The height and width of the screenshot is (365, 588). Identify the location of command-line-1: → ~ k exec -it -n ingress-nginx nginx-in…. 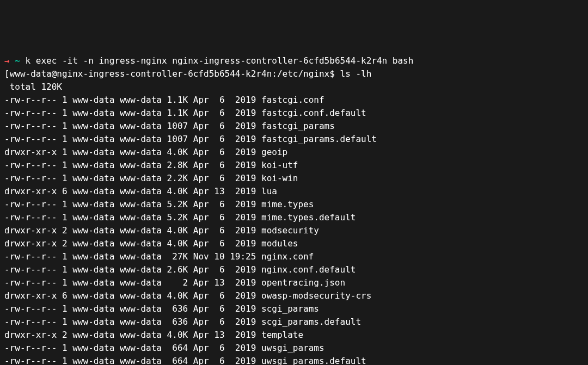
(294, 61).